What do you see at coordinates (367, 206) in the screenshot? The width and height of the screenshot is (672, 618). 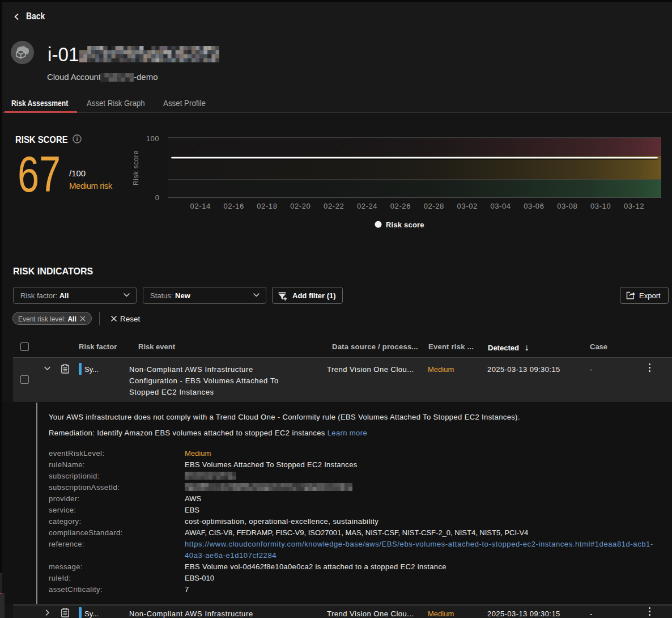 I see `svg-text: 02-24` at bounding box center [367, 206].